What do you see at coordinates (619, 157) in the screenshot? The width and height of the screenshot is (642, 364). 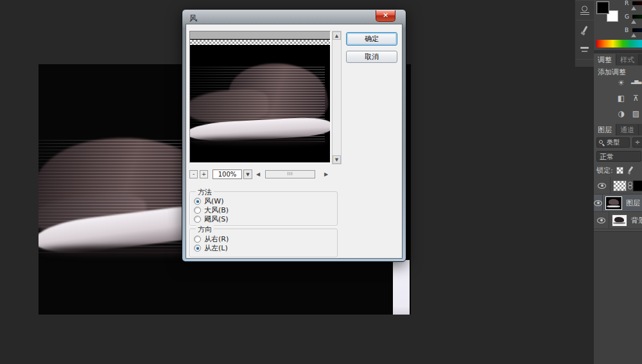 I see `blend-mode-dropdown: 正常` at bounding box center [619, 157].